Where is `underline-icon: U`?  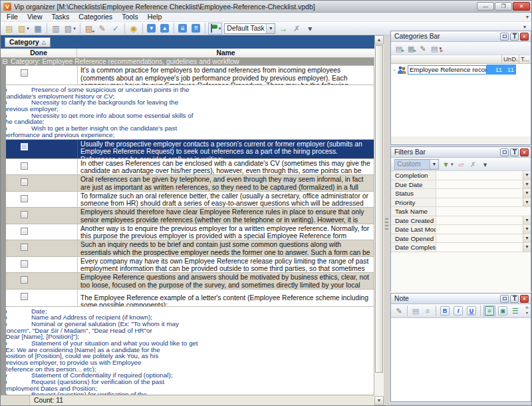
underline-icon: U is located at coordinates (471, 311).